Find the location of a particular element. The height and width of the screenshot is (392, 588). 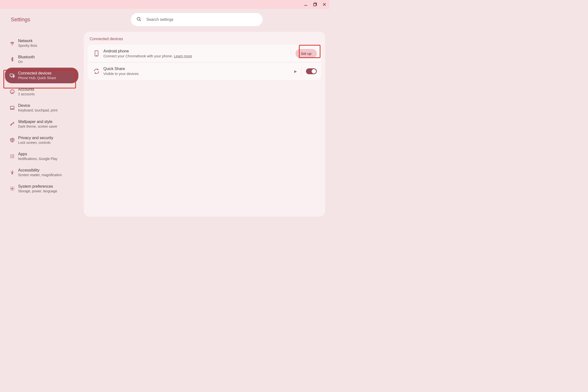

sidebar-item-bluetooth: Bluetooth On is located at coordinates (42, 60).